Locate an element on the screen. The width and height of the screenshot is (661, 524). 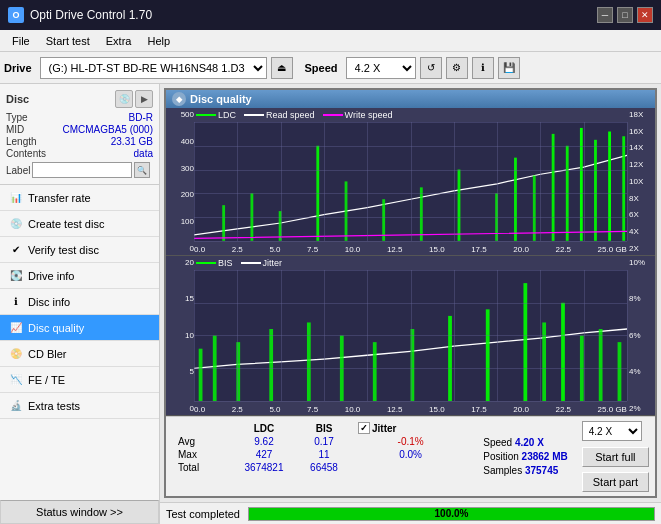
start-part-button: Start part is located at coordinates (616, 482).